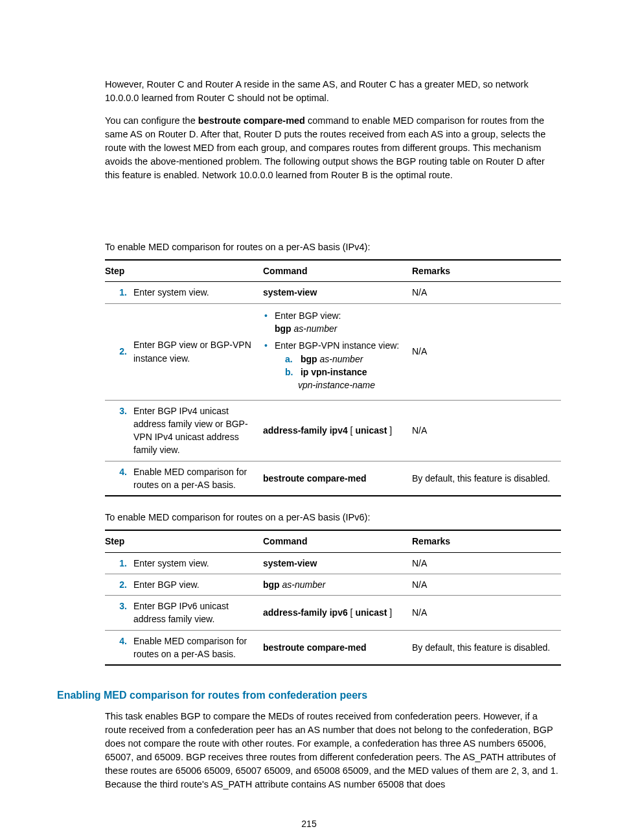 This screenshot has width=618, height=840. What do you see at coordinates (341, 379) in the screenshot?
I see `sub-step: b. ip vpn-instance vpn-instance-name` at bounding box center [341, 379].